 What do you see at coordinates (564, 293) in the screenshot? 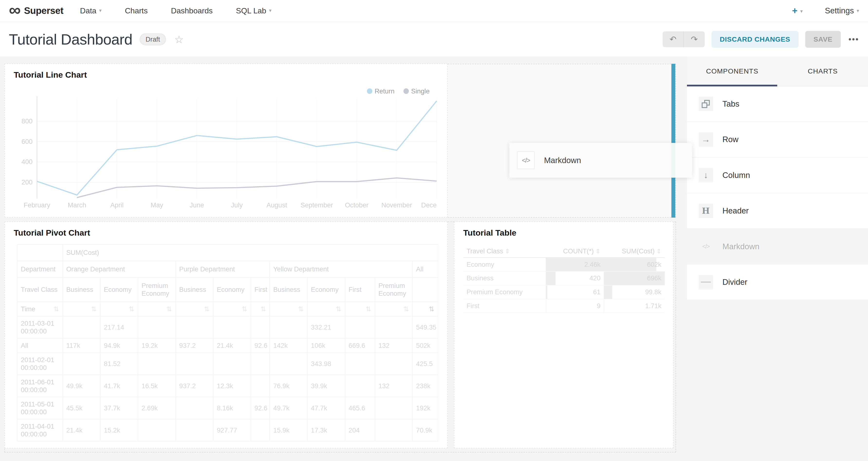
I see `data-table-row: Premium Economy6199.8k` at bounding box center [564, 293].